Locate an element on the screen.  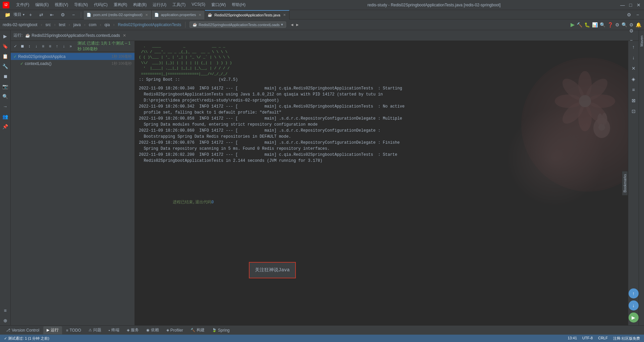
tab-pom-close: ✕ is located at coordinates (147, 15).